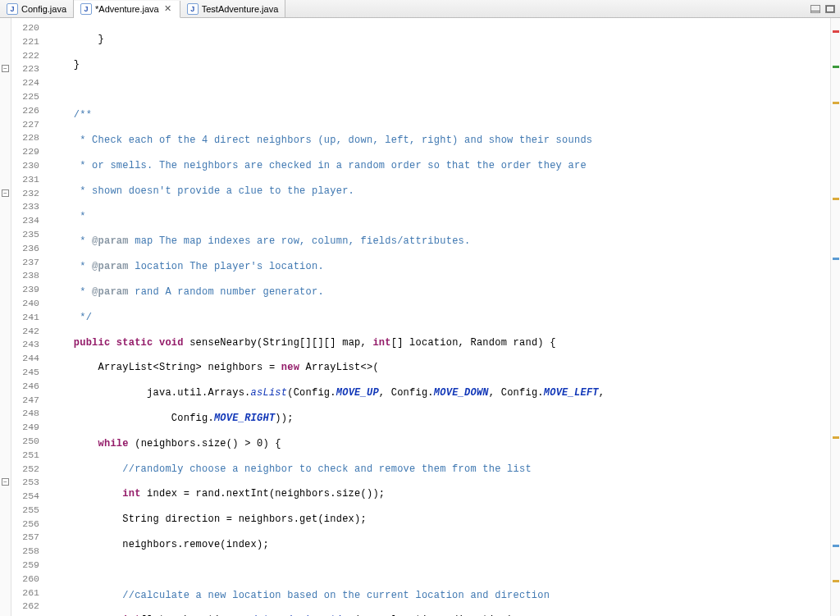 Image resolution: width=840 pixels, height=616 pixels. What do you see at coordinates (28, 551) in the screenshot?
I see `line-number: 258` at bounding box center [28, 551].